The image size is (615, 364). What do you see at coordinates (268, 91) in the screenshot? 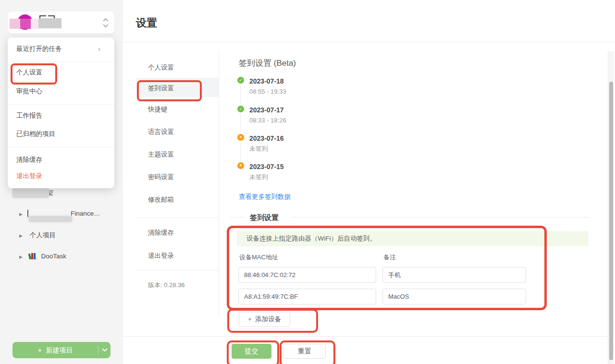
I see `timeline-detail: 08:55 - 19:33` at bounding box center [268, 91].